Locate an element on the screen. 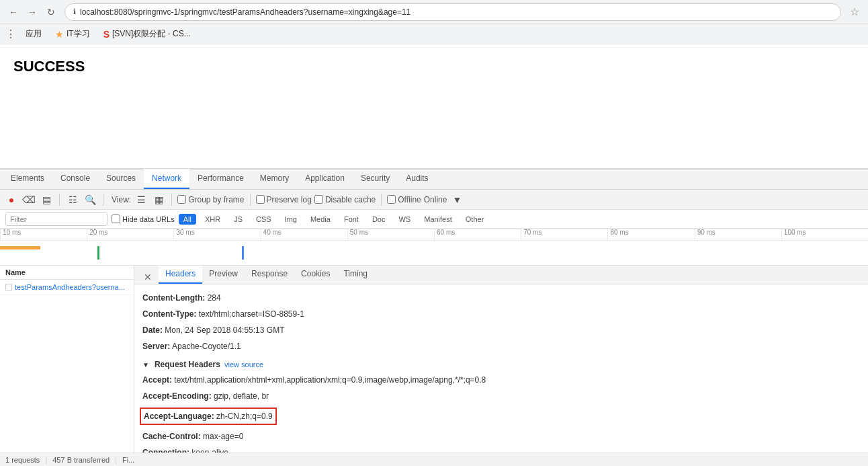  request-item-label: testParamsAndheaders?userna... is located at coordinates (70, 287).